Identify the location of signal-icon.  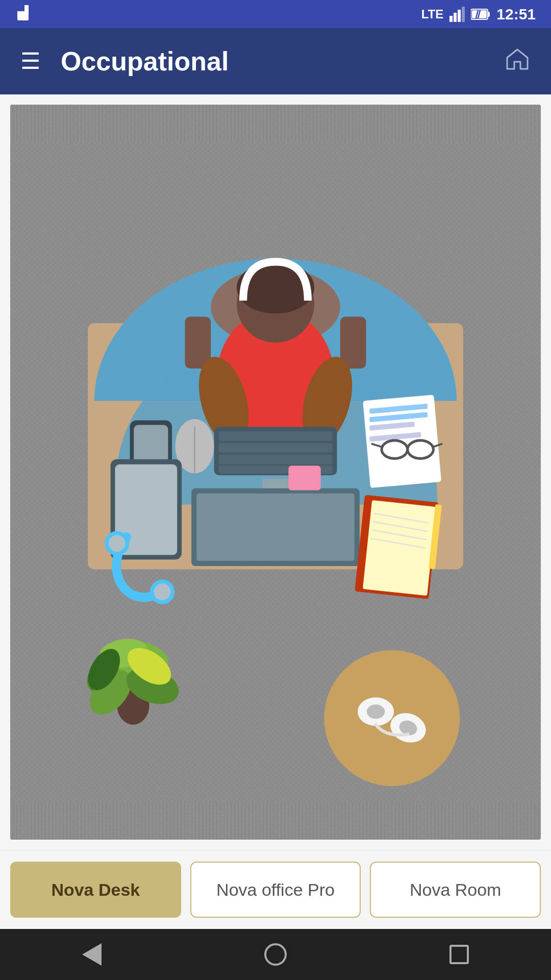
(457, 14).